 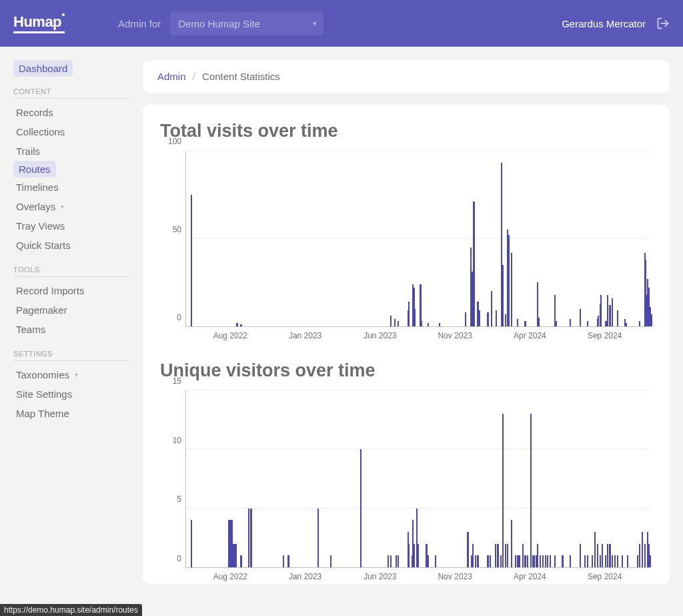 What do you see at coordinates (71, 151) in the screenshot?
I see `sidebar-item-trails: Trails` at bounding box center [71, 151].